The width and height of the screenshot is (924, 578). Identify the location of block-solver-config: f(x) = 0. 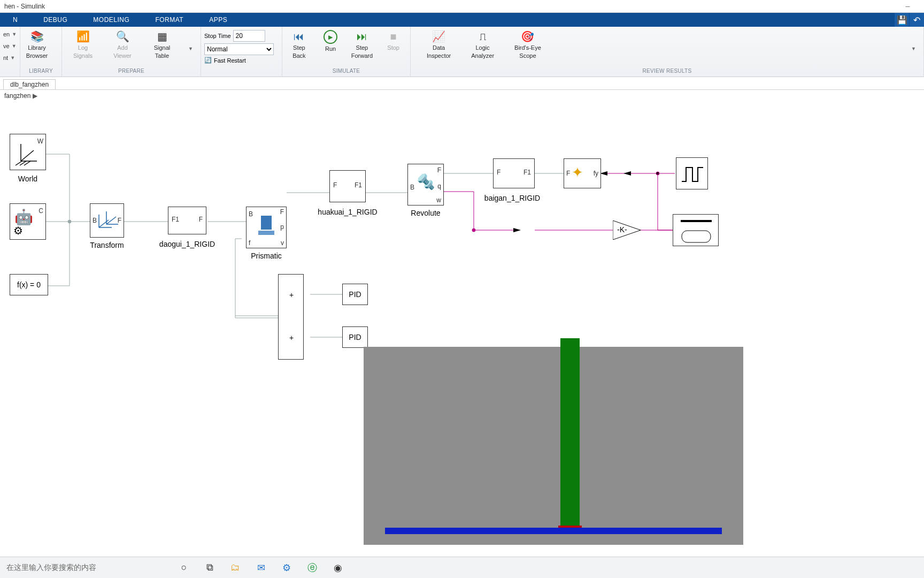
(29, 285).